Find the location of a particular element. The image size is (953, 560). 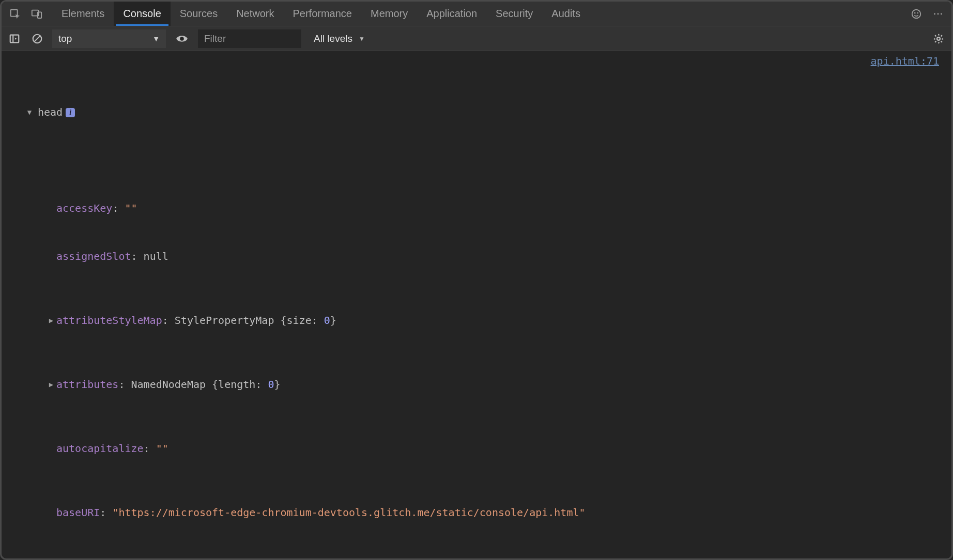

info-badge-icon: i is located at coordinates (70, 113).